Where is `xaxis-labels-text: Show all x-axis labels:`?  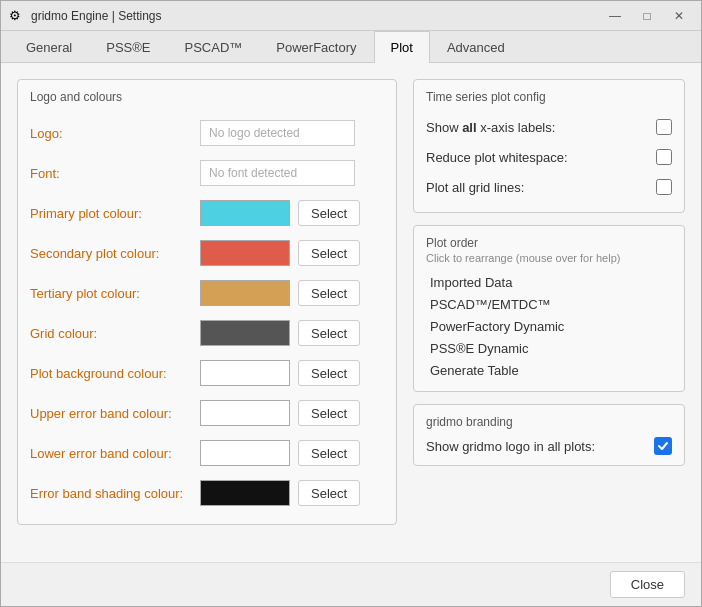
xaxis-labels-text: Show all x-axis labels: is located at coordinates (541, 128).